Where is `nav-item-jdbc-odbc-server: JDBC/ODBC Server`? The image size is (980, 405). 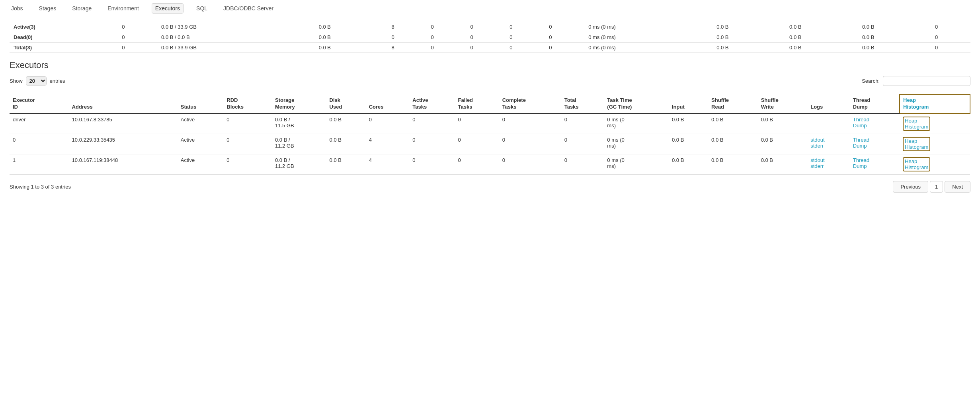
nav-item-jdbc-odbc-server: JDBC/ODBC Server is located at coordinates (248, 8).